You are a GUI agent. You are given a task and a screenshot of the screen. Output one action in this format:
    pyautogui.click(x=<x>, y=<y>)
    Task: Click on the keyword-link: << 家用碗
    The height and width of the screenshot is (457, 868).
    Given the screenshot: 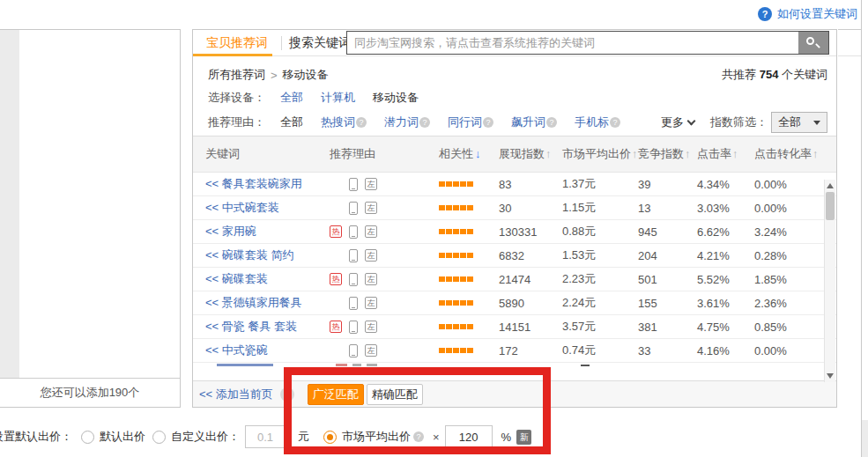 What is the action you would take?
    pyautogui.click(x=231, y=231)
    